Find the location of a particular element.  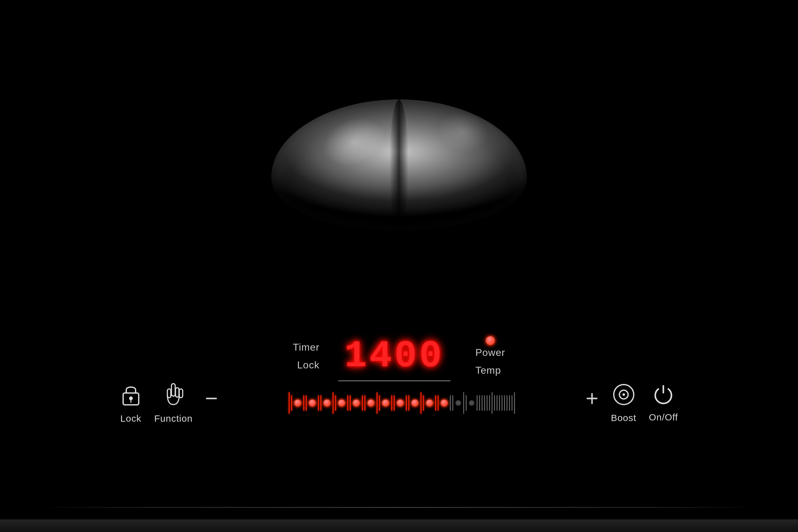

plus-icon: + is located at coordinates (592, 398).